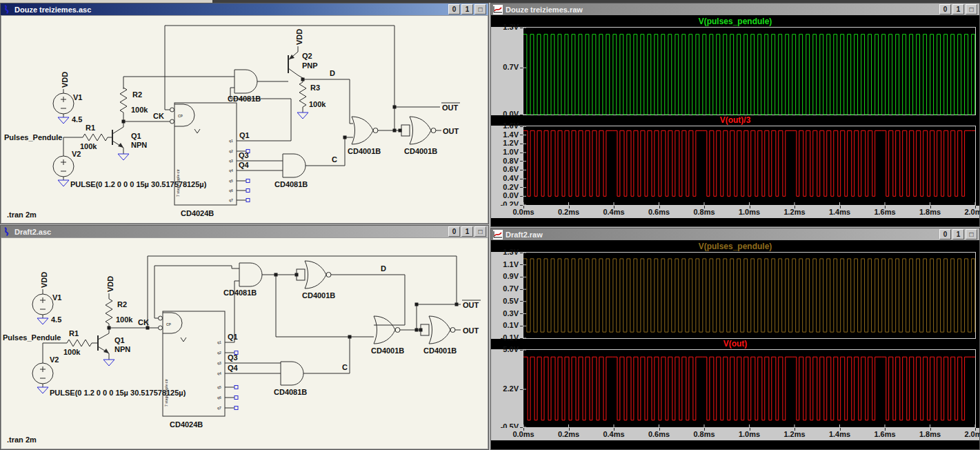  What do you see at coordinates (303, 54) in the screenshot?
I see `component-q2: VDD Q2 PNP` at bounding box center [303, 54].